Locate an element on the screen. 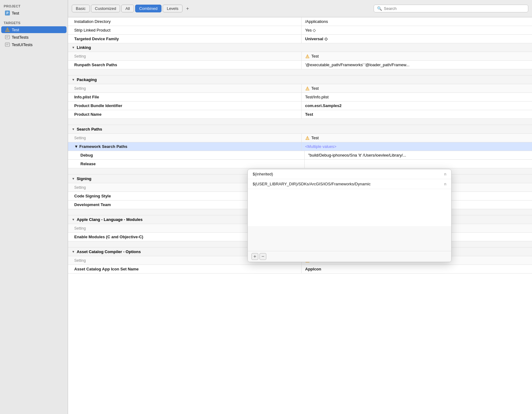 The image size is (532, 414). tab-combined: Combined is located at coordinates (148, 9).